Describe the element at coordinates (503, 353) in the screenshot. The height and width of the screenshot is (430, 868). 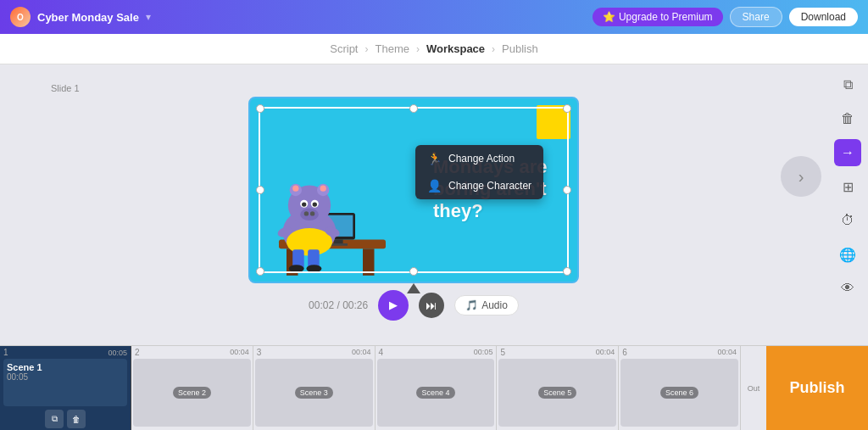
I see `scene5-number: 5` at that location.